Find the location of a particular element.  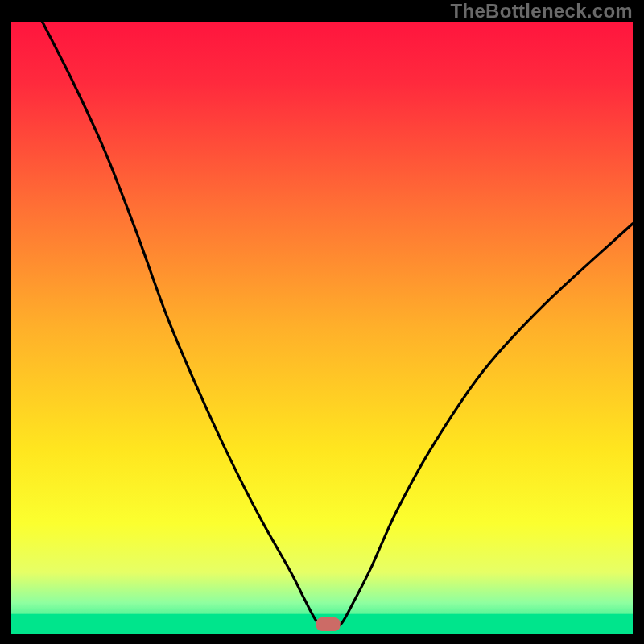

optimum-marker is located at coordinates (328, 625).